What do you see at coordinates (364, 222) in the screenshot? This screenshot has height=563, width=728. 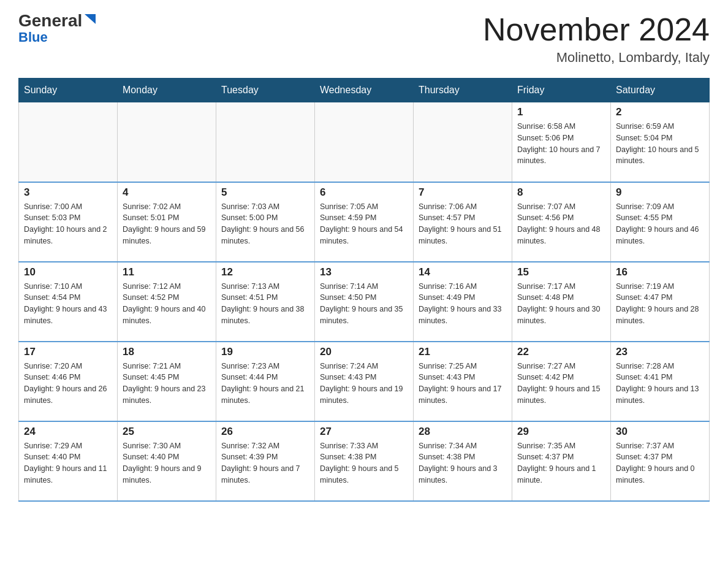 I see `week-row-2: 3Sunrise: 7:00 AMSunset: 5:03 PMDaylight…` at bounding box center [364, 222].